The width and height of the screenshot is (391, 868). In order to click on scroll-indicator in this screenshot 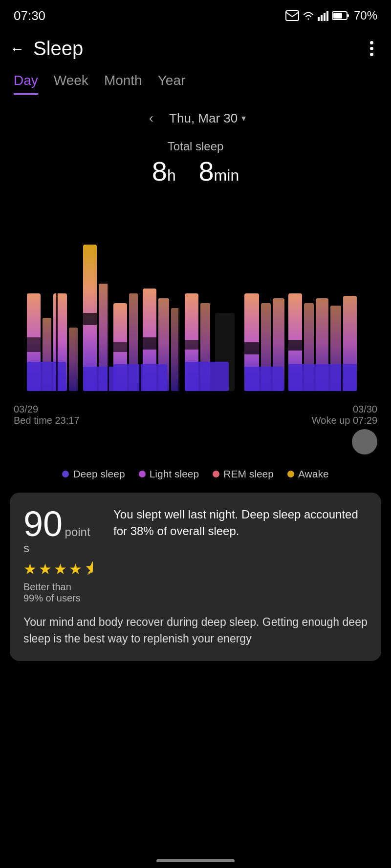, I will do `click(196, 442)`.